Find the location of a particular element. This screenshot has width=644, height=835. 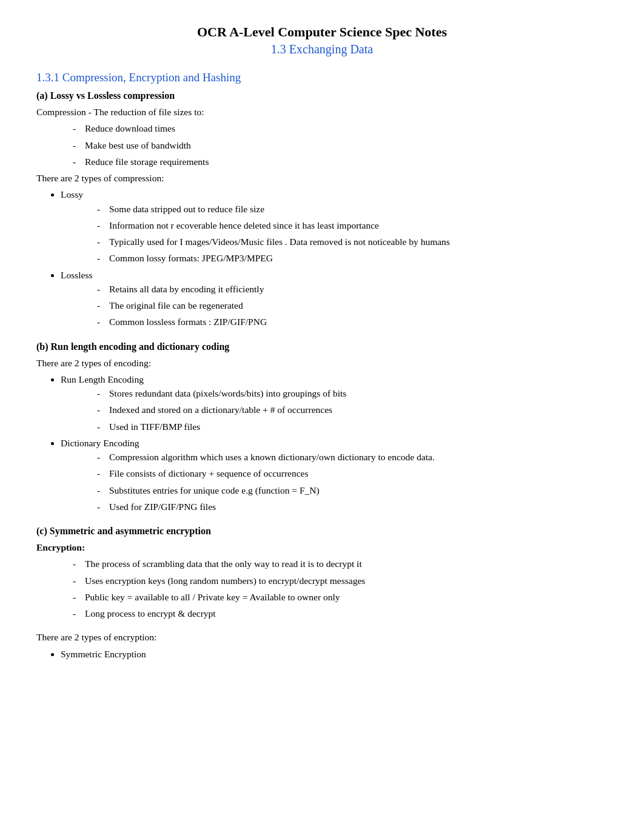

section-heading-1: 1.3.1 Compression, Encryption and Hashin… is located at coordinates (322, 78).